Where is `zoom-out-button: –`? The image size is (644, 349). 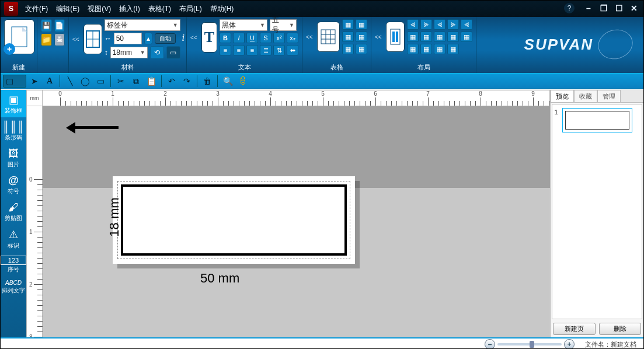 zoom-out-button: – is located at coordinates (490, 344).